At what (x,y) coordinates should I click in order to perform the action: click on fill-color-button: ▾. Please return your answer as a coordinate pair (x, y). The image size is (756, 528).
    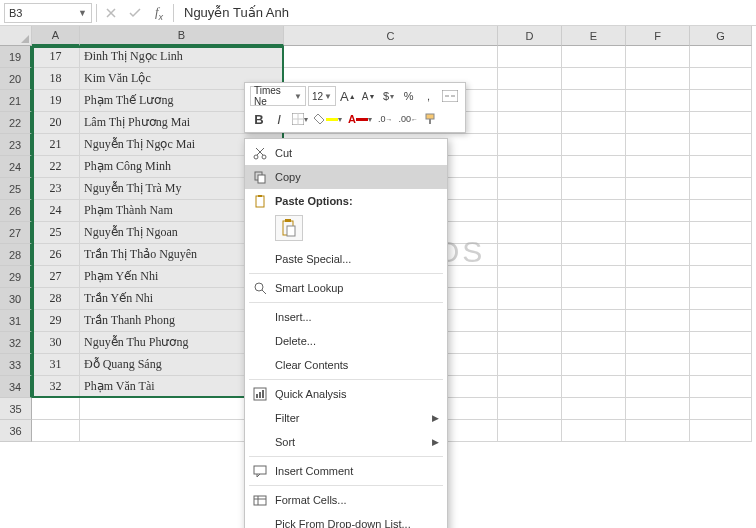
    Looking at the image, I should click on (328, 119).